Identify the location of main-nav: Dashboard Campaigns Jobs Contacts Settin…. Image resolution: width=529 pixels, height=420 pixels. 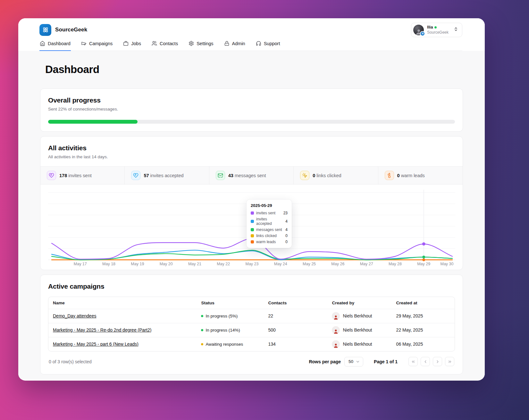
(251, 46).